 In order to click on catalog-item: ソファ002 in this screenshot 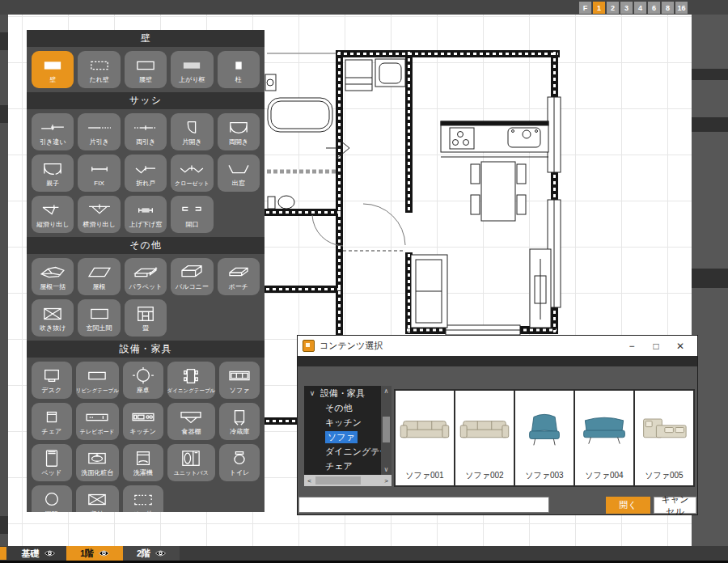, I will do `click(485, 438)`.